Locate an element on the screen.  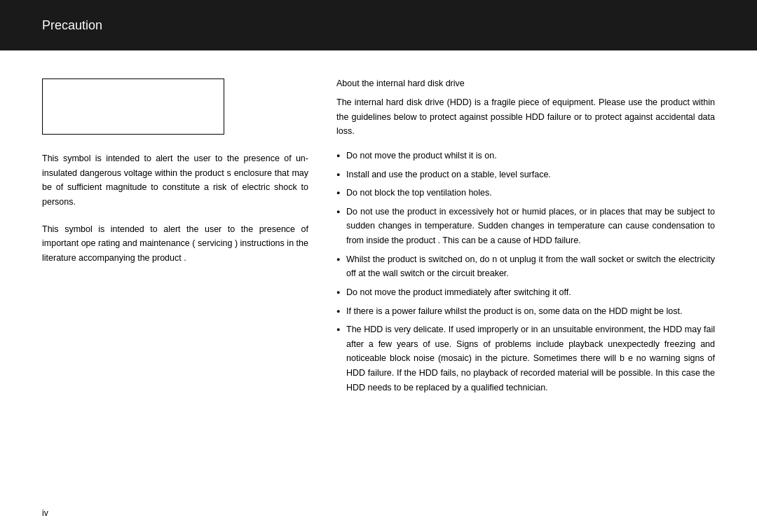
symbol-image-box is located at coordinates (133, 107).